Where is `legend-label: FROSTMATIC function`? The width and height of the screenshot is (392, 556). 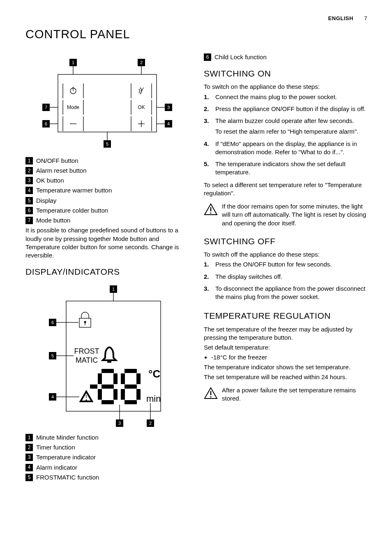
legend-label: FROSTMATIC function is located at coordinates (67, 477).